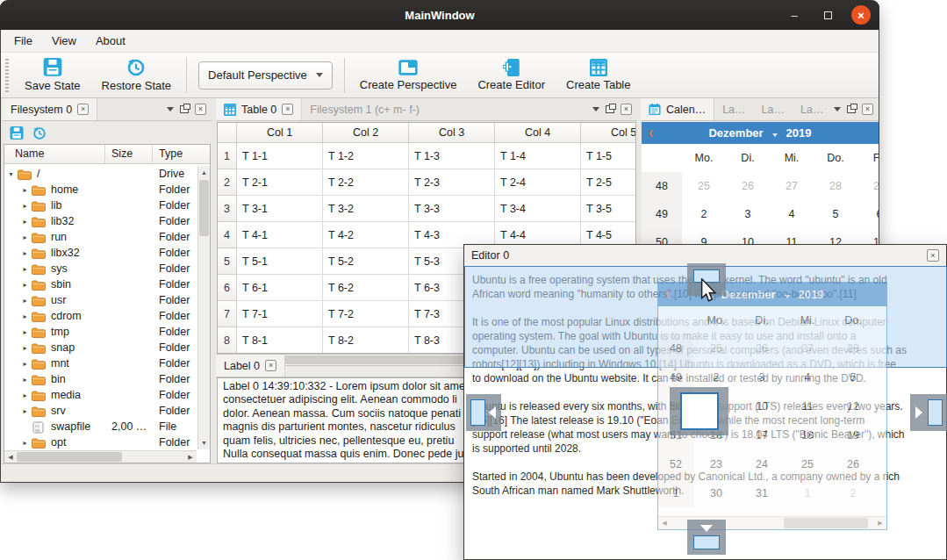  I want to click on table-cell: T 3-1, so click(280, 209).